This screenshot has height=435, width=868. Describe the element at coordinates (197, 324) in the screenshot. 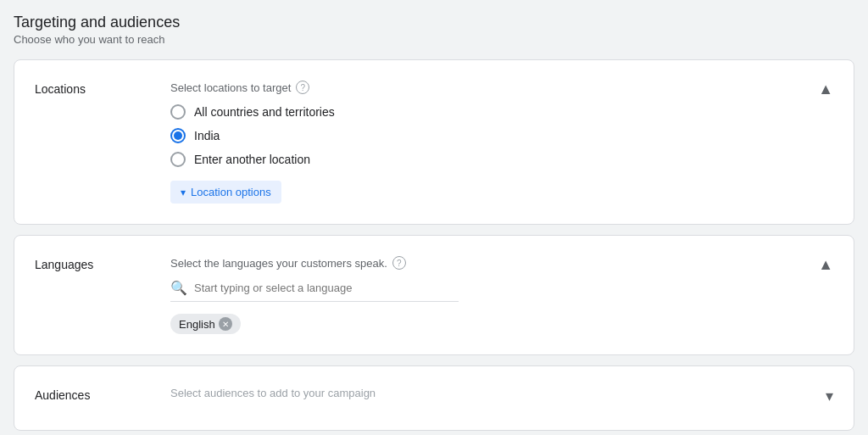

I see `language-tag-label: English` at that location.